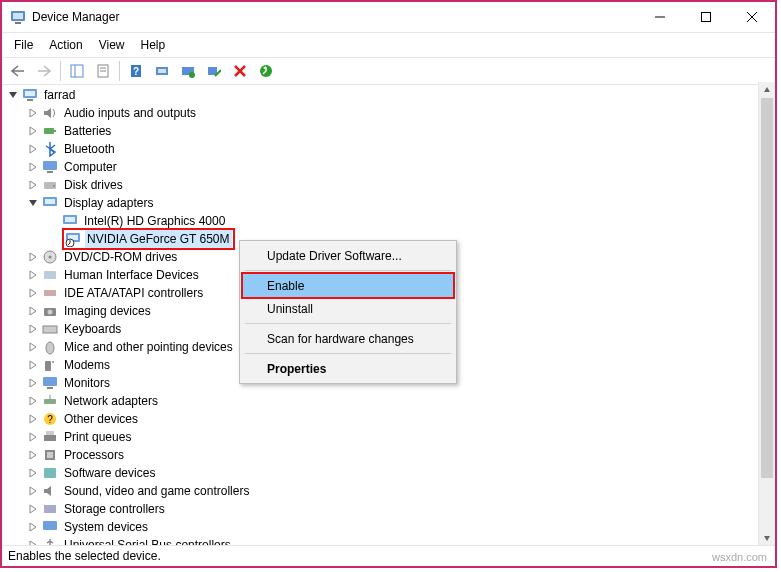 The image size is (781, 572). Describe the element at coordinates (108, 311) in the screenshot. I see `tree-label: Imaging devices` at that location.